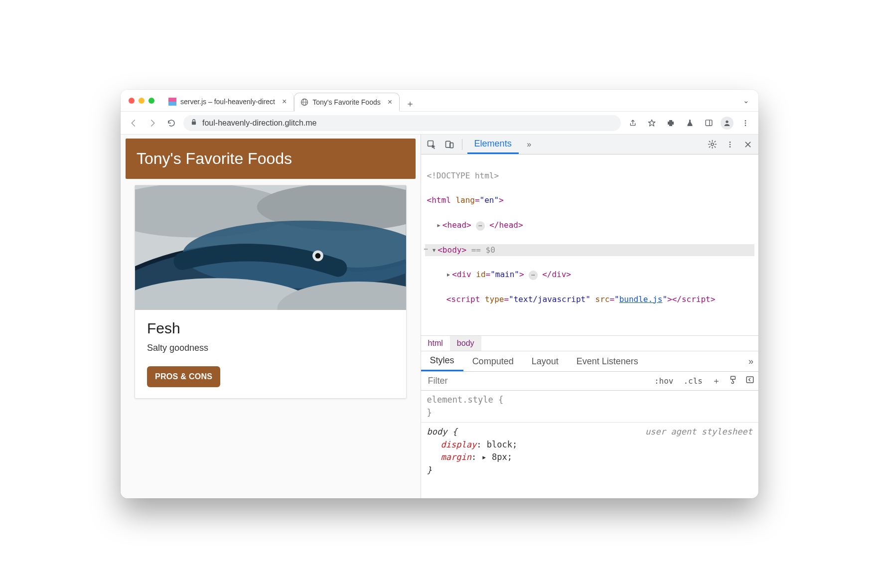  Describe the element at coordinates (750, 381) in the screenshot. I see `toggle-computed-sidebar` at that location.